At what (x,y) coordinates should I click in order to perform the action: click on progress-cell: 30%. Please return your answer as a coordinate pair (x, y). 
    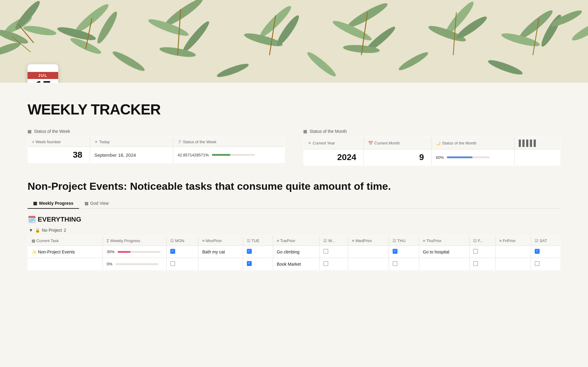
    Looking at the image, I should click on (135, 252).